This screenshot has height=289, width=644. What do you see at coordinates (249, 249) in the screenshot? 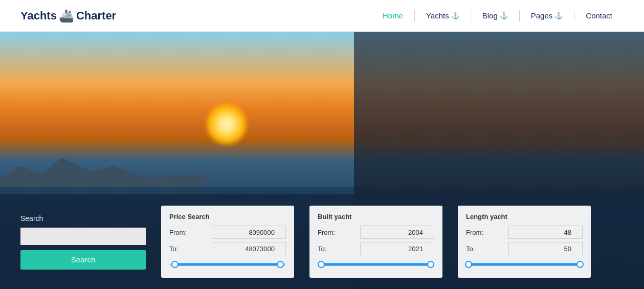
I see `price-to-input` at bounding box center [249, 249].